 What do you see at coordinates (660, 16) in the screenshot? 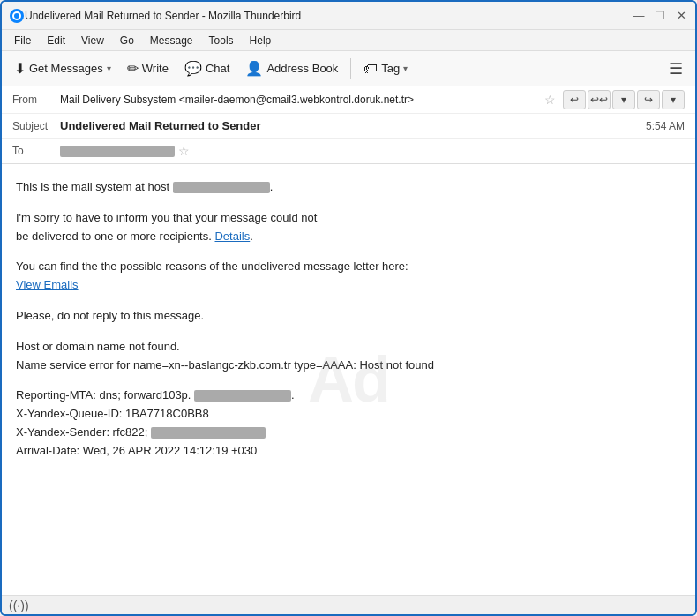
I see `window-controls: — ☐ ✕` at bounding box center [660, 16].